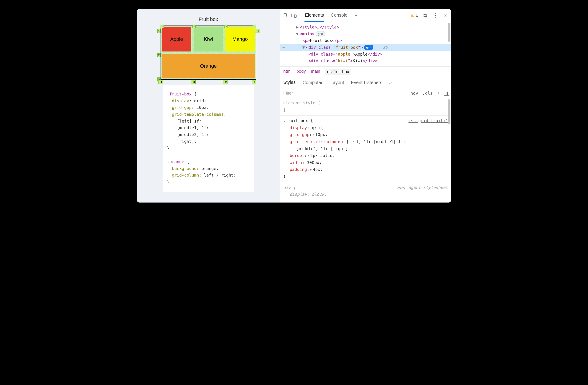  Describe the element at coordinates (366, 103) in the screenshot. I see `element-style-rule: element.style {` at that location.